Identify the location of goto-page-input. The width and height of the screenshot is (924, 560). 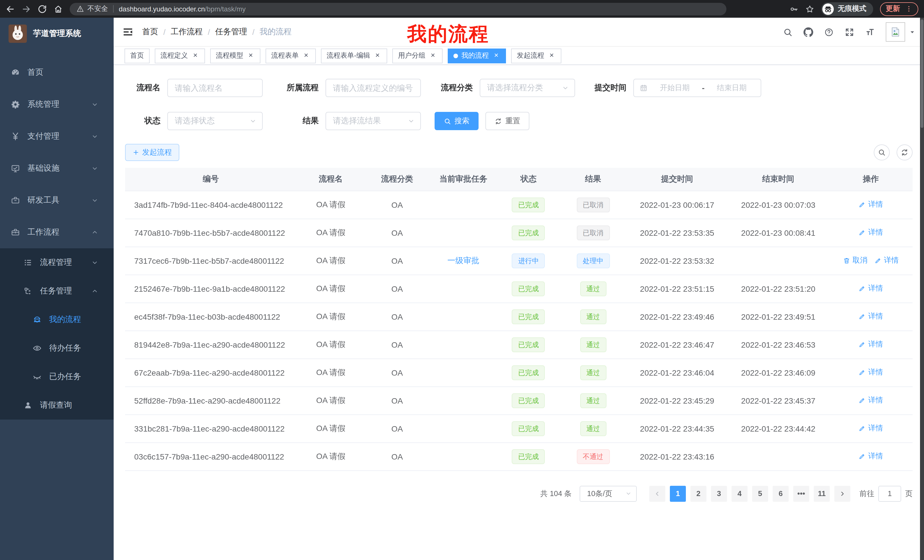
(890, 493).